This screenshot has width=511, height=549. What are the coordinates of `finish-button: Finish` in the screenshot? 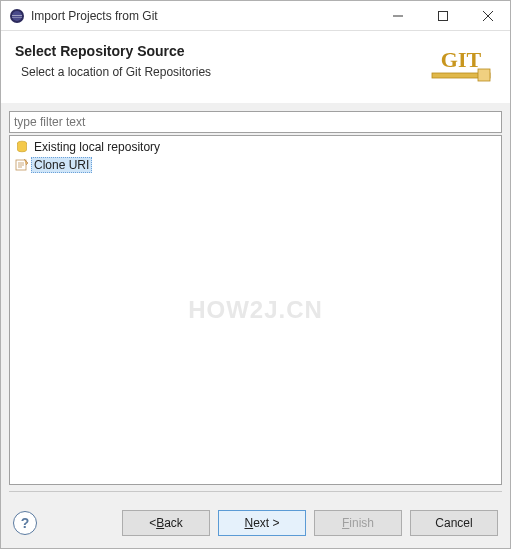 It's located at (358, 523).